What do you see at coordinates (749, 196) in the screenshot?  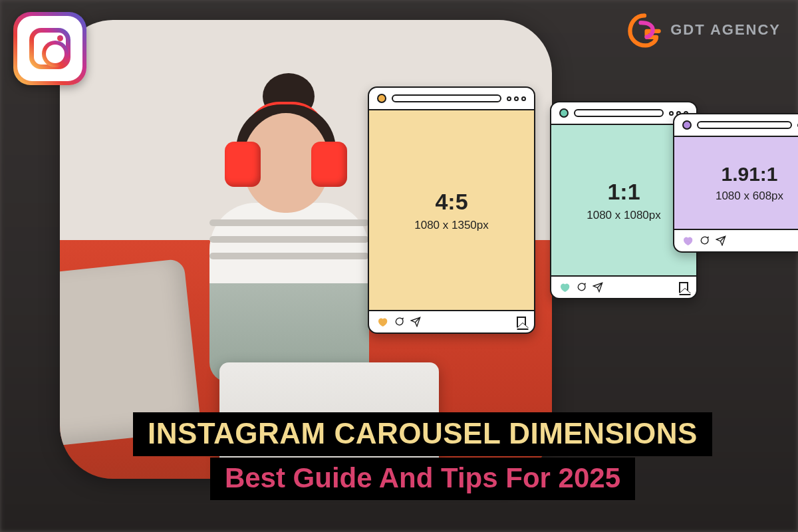 I see `pixel-dimensions-label: 1080 x 608px` at bounding box center [749, 196].